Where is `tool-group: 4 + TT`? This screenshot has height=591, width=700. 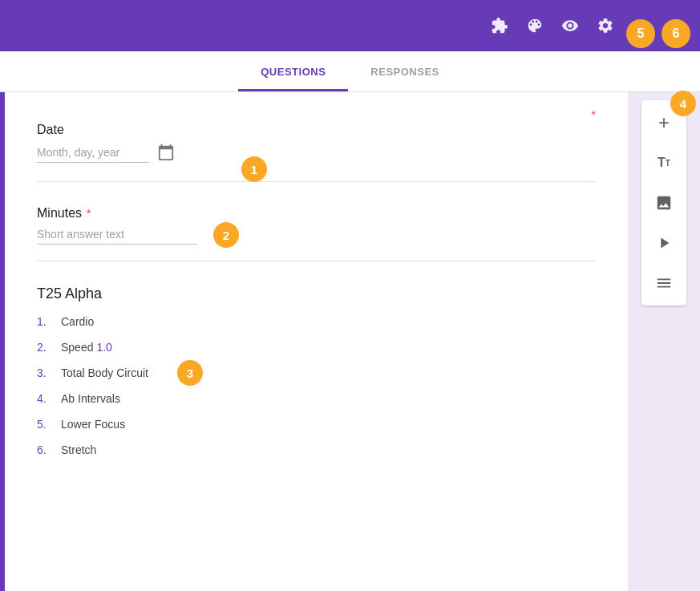
tool-group: 4 + TT is located at coordinates (664, 203).